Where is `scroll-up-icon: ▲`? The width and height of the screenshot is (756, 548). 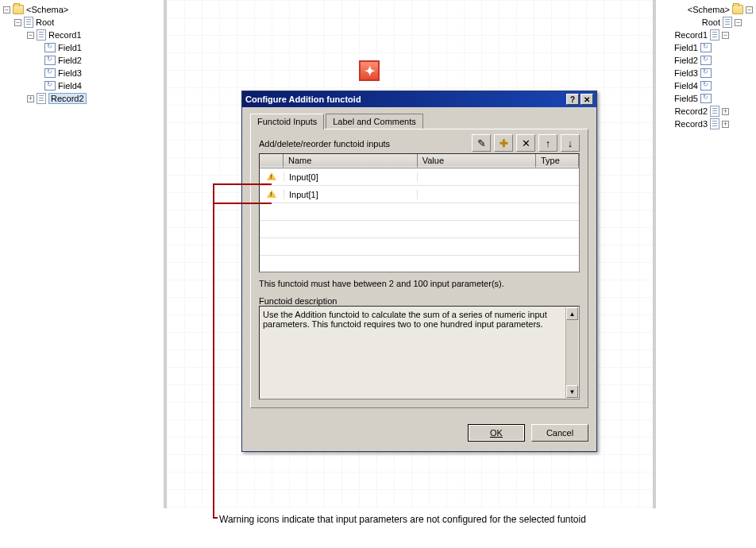 scroll-up-icon: ▲ is located at coordinates (572, 314).